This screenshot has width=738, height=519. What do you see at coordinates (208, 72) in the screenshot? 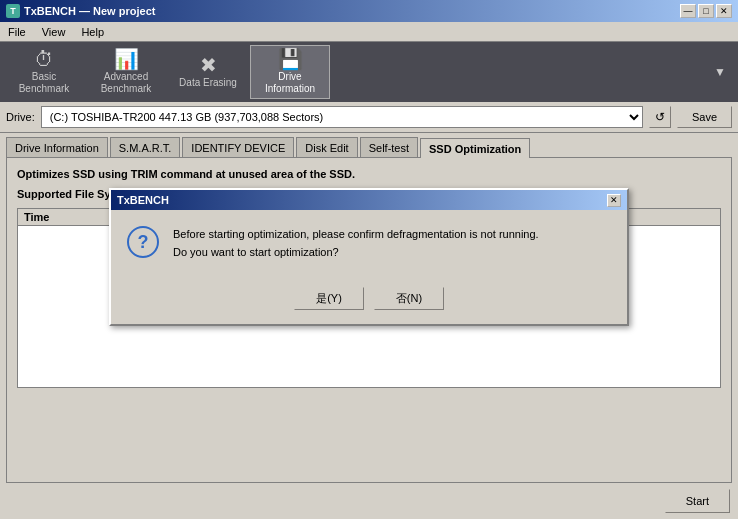
I see `toolbar-data-erasing: ✖ Data Erasing` at bounding box center [208, 72].